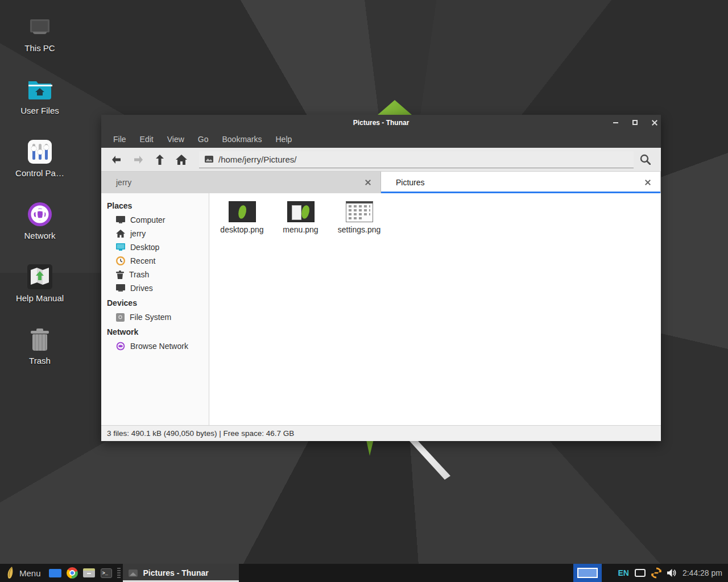  I want to click on desktop-png-thumbnail, so click(242, 211).